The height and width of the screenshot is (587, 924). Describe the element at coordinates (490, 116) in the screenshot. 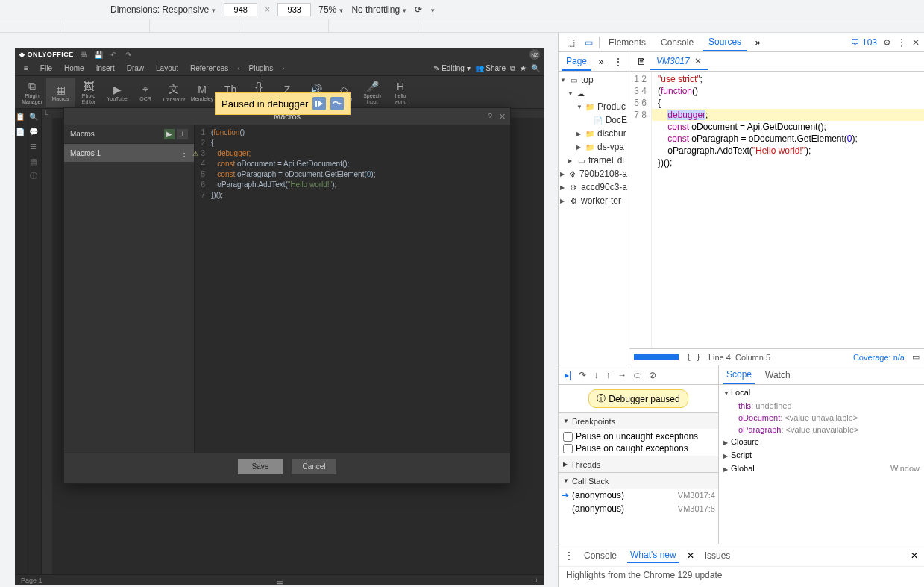

I see `macros-help-icon: ?` at that location.